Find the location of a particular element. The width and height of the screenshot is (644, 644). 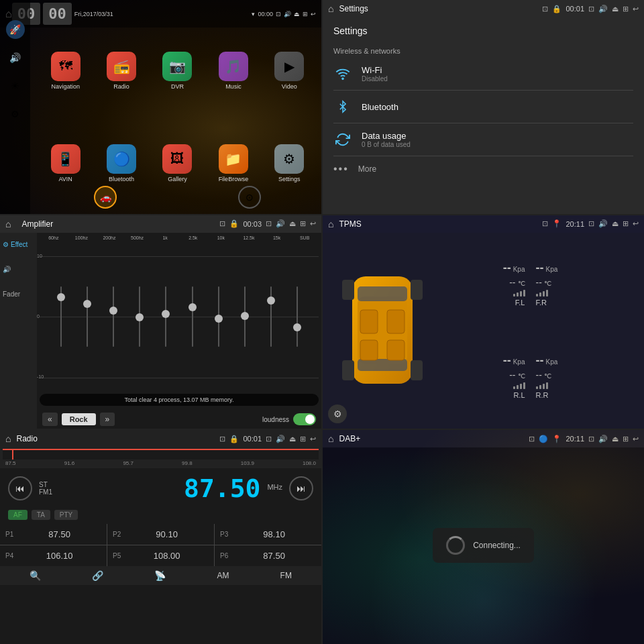

preset-p6: P6 87.50 is located at coordinates (268, 555).